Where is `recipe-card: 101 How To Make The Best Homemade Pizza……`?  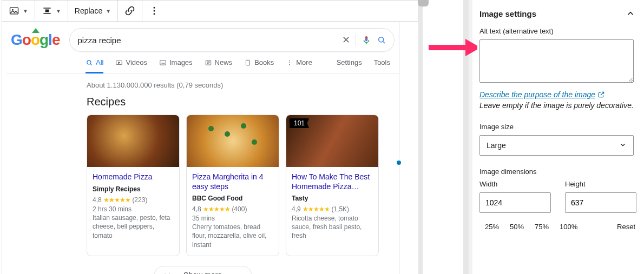
recipe-card: 101 How To Make The Best Homemade Pizza…… is located at coordinates (332, 185).